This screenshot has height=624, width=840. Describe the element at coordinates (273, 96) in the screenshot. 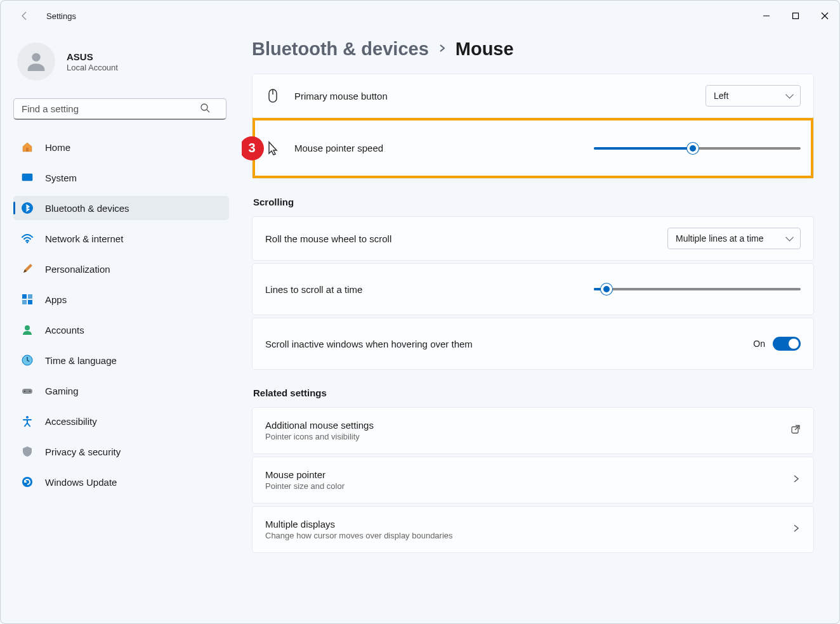

I see `mouse-icon` at that location.